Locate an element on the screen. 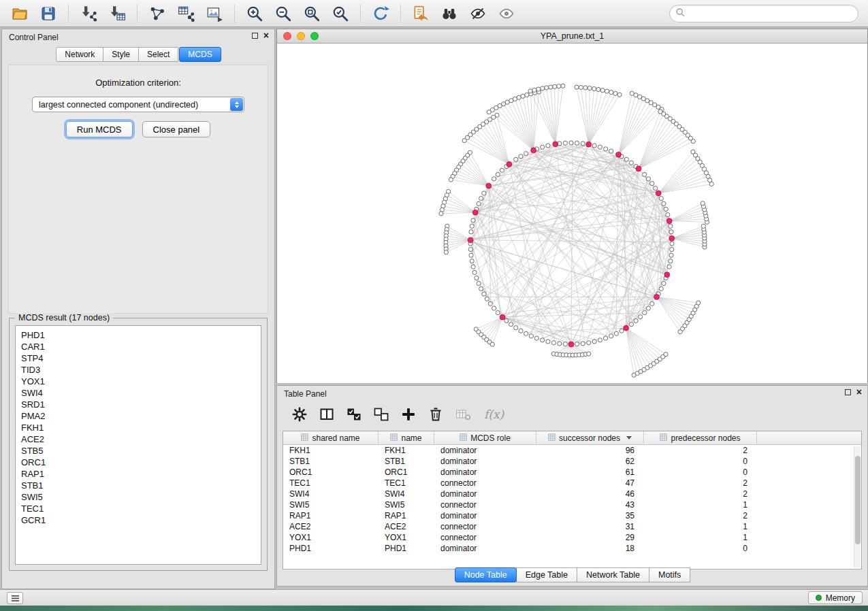 The width and height of the screenshot is (868, 611). close-panel-button: Close panel is located at coordinates (177, 129).